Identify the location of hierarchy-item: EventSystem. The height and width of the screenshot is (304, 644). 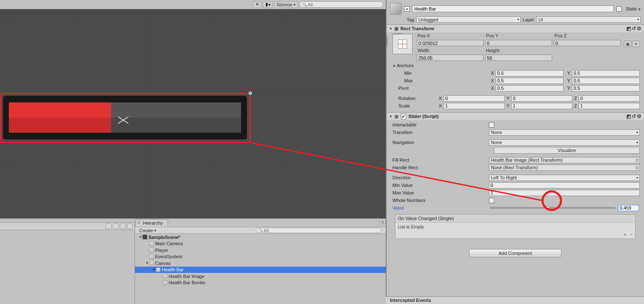
(260, 257).